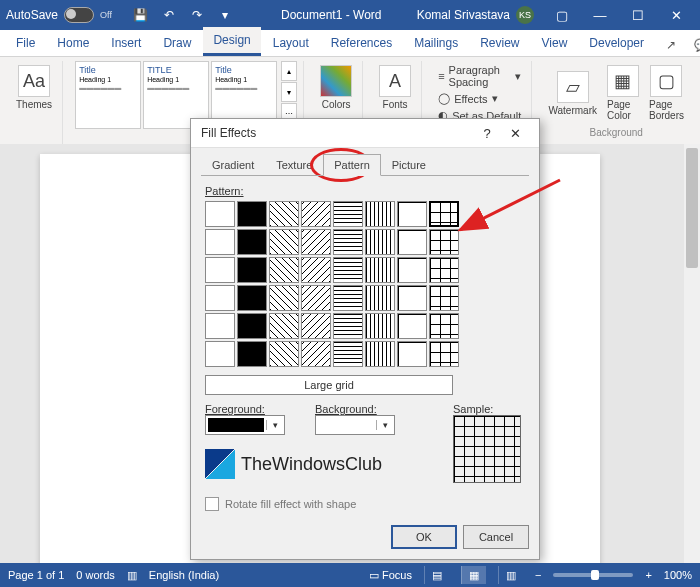  I want to click on proofing-icon: ▥, so click(132, 576).